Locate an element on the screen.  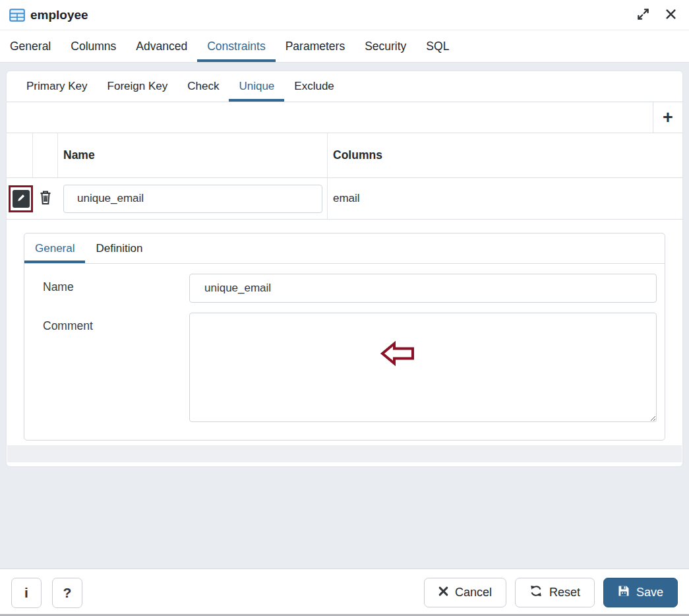
annotation-highlight-box is located at coordinates (21, 199).